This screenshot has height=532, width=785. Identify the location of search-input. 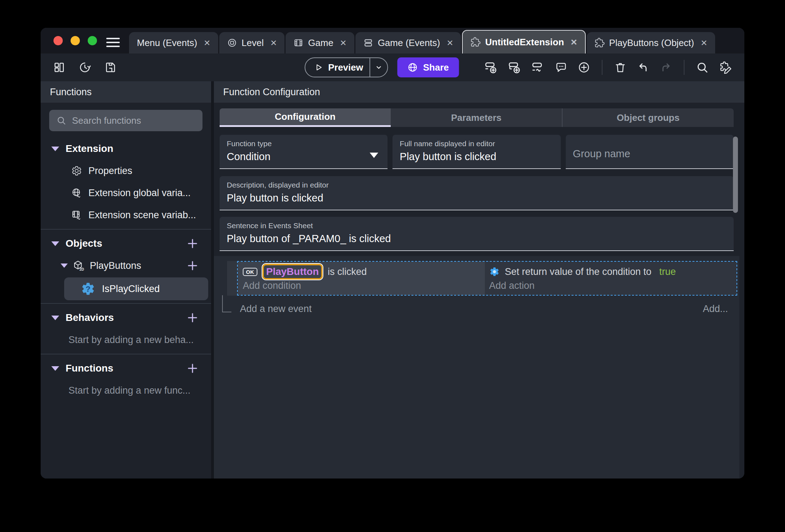
(134, 121).